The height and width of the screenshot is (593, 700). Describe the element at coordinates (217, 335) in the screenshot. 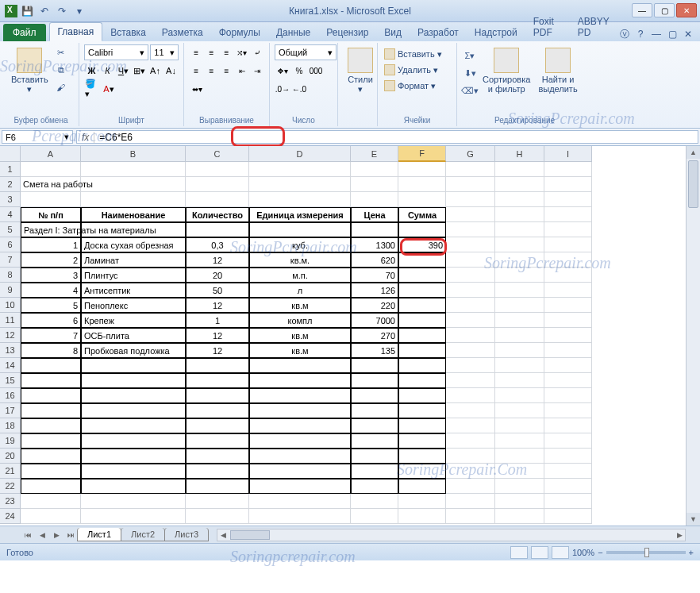

I see `cell: 12` at that location.